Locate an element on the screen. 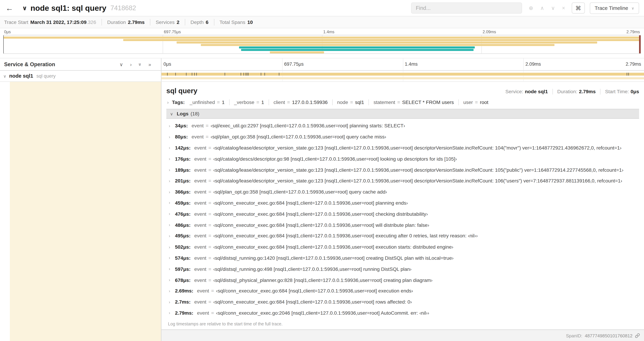 This screenshot has width=644, height=341. summary-suffix: .326 is located at coordinates (91, 22).